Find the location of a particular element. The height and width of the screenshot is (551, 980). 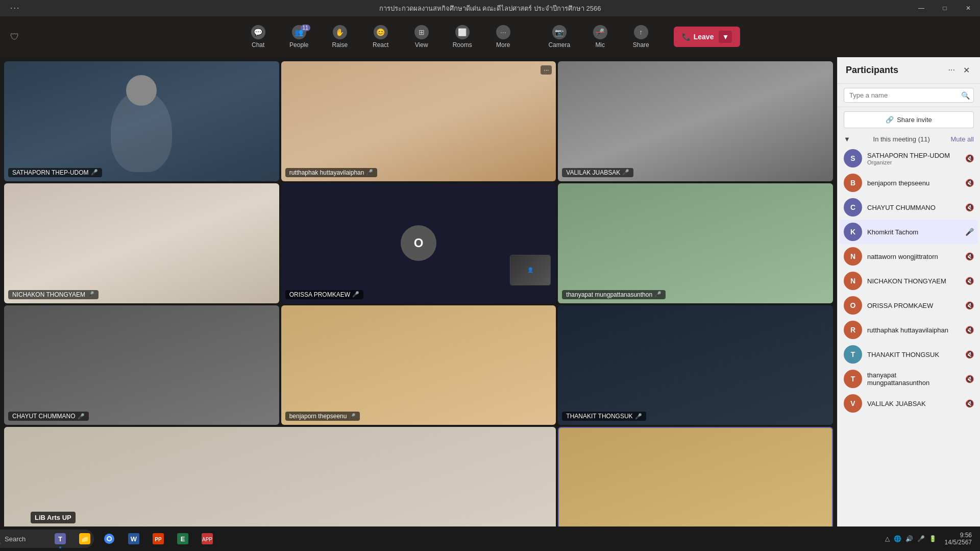

more-options-icon: ··· is located at coordinates (951, 70).